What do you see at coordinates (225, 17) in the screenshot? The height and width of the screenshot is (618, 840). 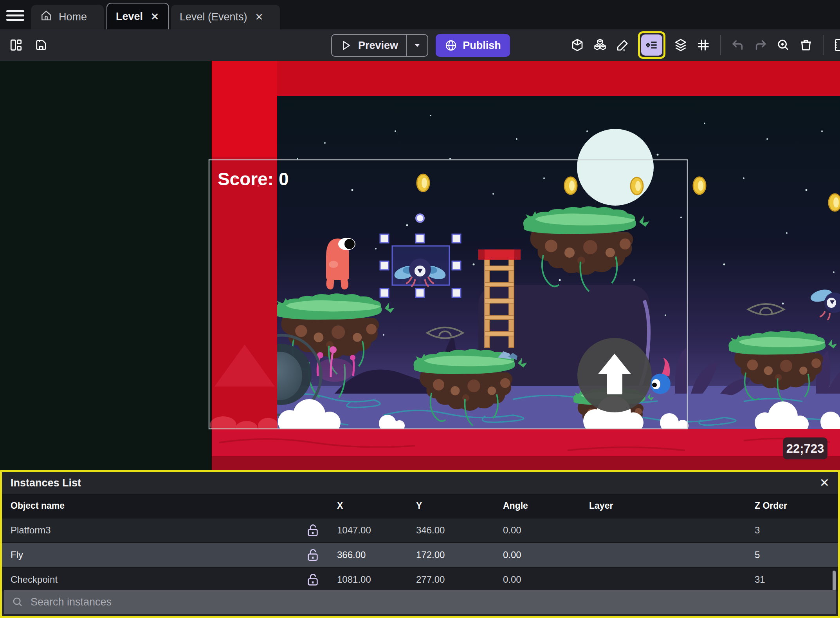 I see `tab-level-events: Level (Events) ✕` at bounding box center [225, 17].